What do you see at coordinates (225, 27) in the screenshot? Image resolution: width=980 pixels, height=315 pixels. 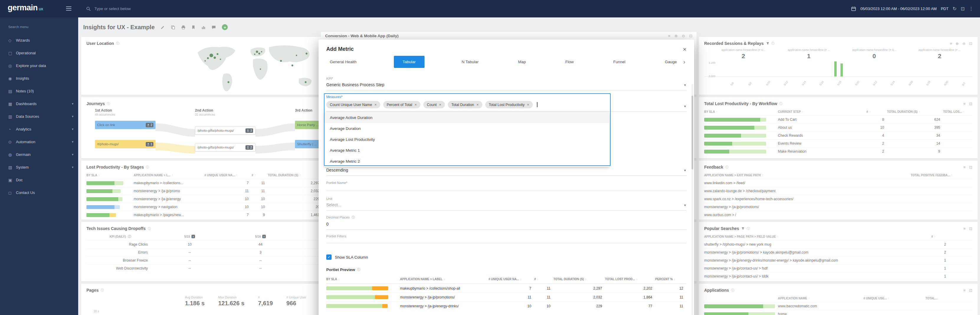 I see `add-portlet-button: +` at bounding box center [225, 27].